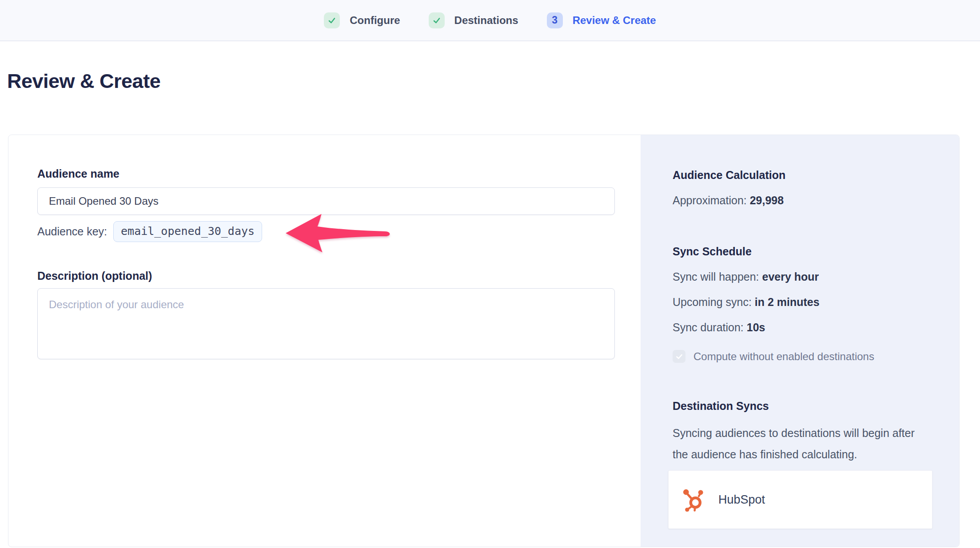  Describe the element at coordinates (339, 276) in the screenshot. I see `description-label: Description (optional)` at that location.